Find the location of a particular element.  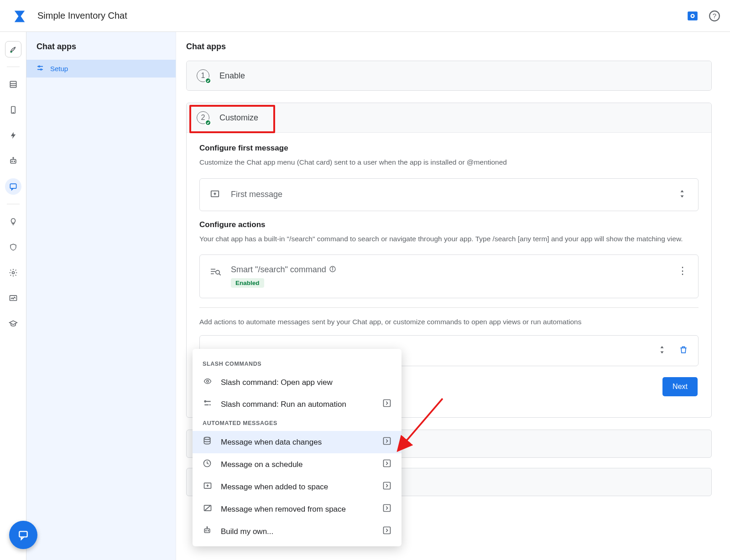

first-message-tile: First message is located at coordinates (449, 195).